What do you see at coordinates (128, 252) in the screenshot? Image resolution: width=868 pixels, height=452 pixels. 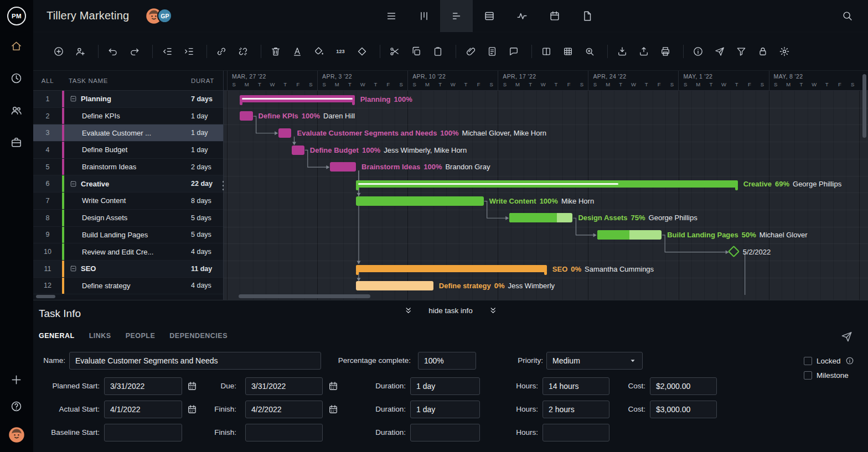 I see `table-row: 10Review and Edit Cre...4 days` at bounding box center [128, 252].